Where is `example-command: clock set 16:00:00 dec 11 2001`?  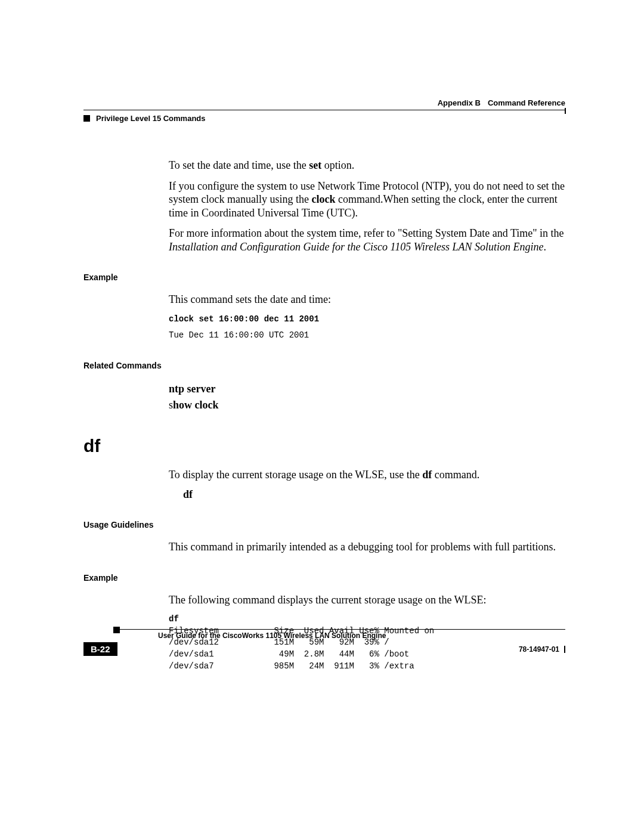
example-command: clock set 16:00:00 dec 11 2001 is located at coordinates (367, 320).